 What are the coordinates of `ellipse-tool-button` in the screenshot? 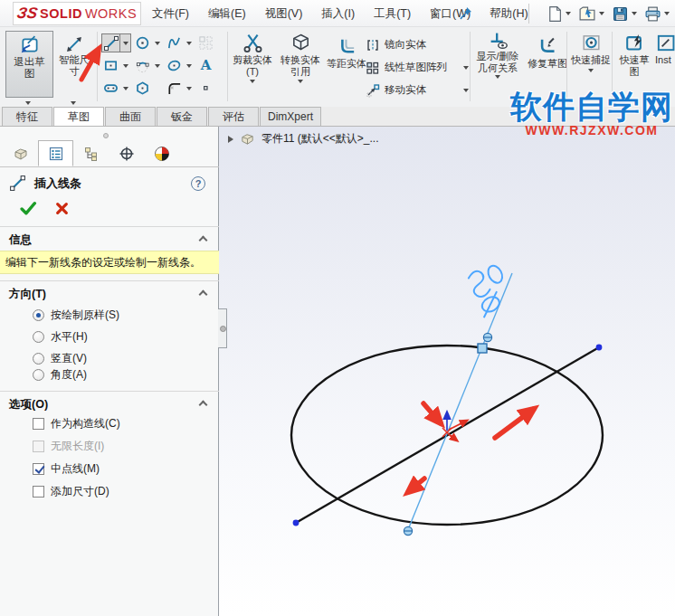 It's located at (174, 65).